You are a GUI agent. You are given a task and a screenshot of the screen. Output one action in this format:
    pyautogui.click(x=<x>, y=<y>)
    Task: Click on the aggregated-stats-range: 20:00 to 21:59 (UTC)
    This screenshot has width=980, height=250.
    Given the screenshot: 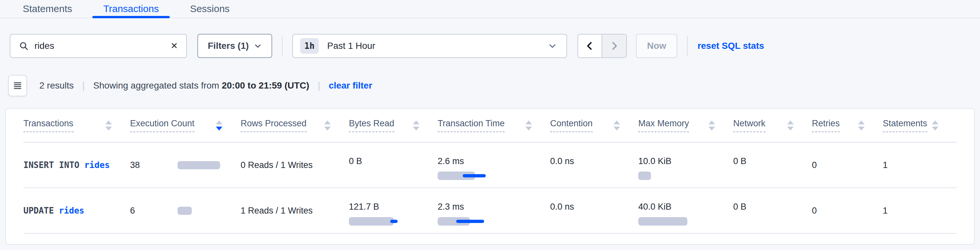 What is the action you would take?
    pyautogui.click(x=266, y=85)
    